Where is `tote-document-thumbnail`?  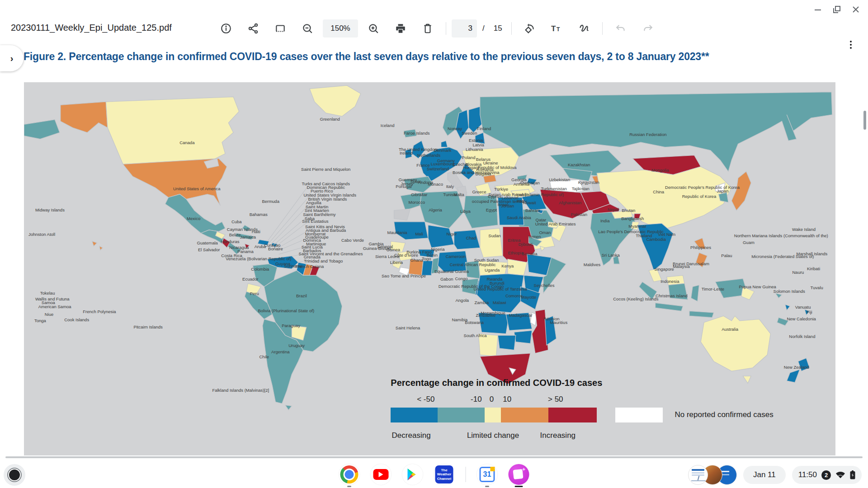
tote-document-thumbnail is located at coordinates (698, 475).